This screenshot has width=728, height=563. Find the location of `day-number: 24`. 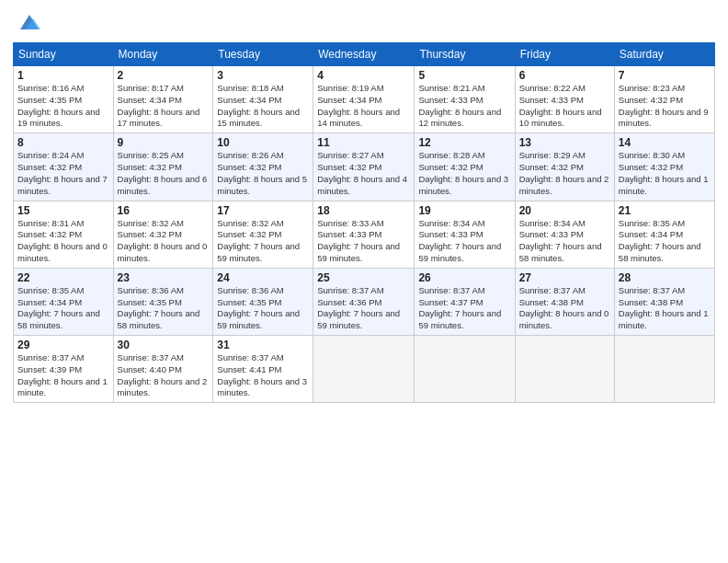

day-number: 24 is located at coordinates (263, 278).